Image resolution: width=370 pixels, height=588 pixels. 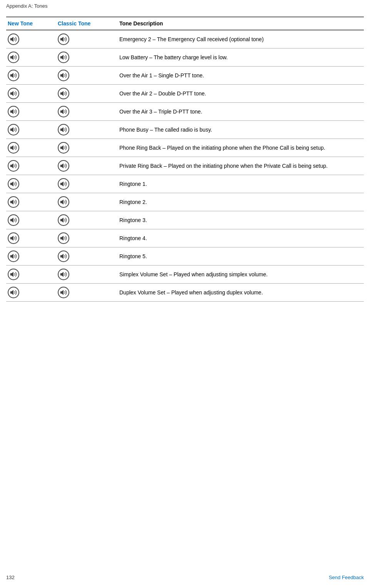 I want to click on tone-description: Low Battery – The battery charge level i…, so click(x=241, y=58).